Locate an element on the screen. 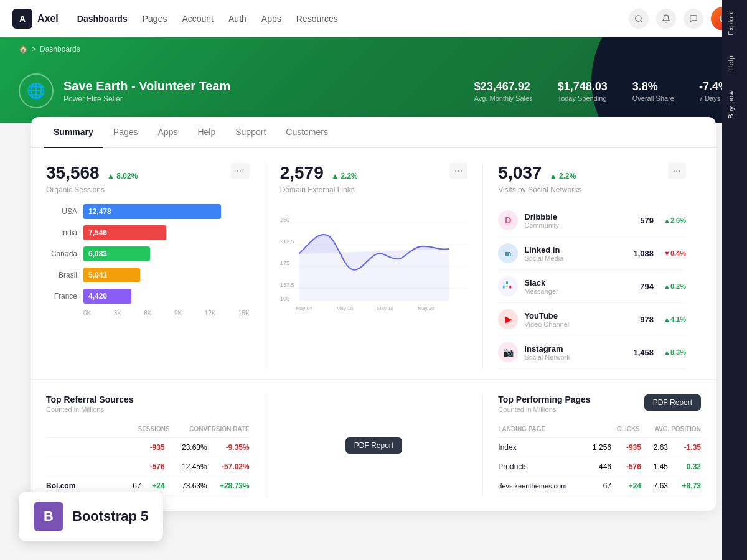  organic-sessions-badge: ▲ 8.02% is located at coordinates (122, 176).